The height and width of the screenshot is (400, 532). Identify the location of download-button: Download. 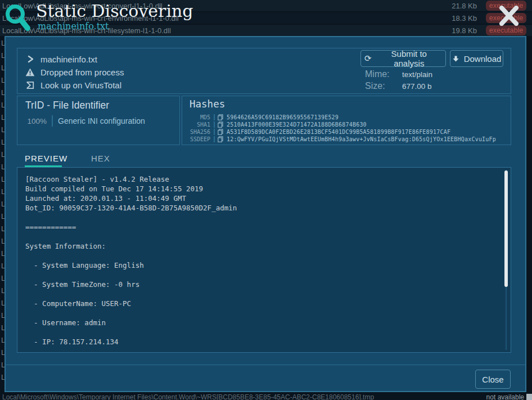
(477, 59).